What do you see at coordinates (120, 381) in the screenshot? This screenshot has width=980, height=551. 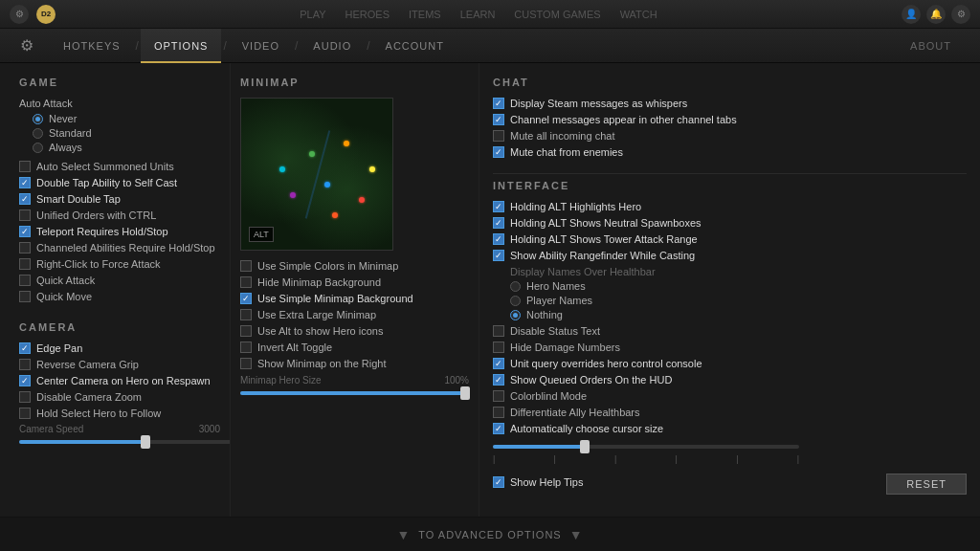 I see `center-camera-row: Center Camera on Hero on Respawn` at bounding box center [120, 381].